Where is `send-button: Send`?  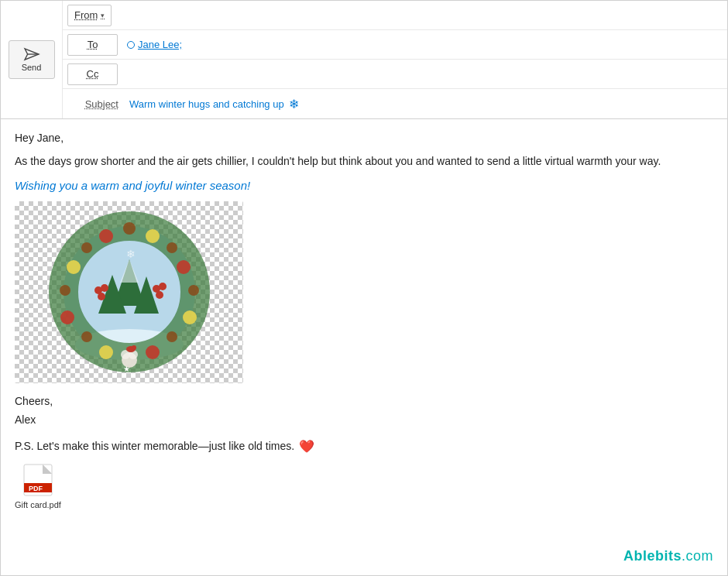
send-button: Send is located at coordinates (32, 60).